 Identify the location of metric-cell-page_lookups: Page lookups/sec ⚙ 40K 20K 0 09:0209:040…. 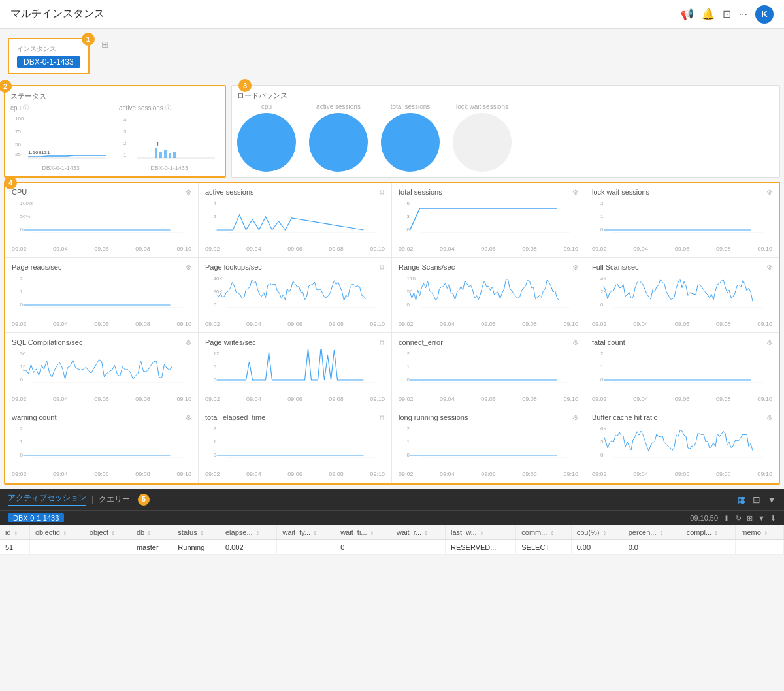
(295, 295).